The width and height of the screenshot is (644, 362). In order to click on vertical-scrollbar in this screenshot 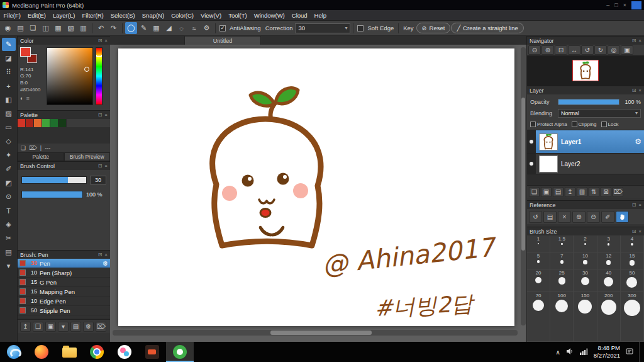, I will do `click(523, 186)`.